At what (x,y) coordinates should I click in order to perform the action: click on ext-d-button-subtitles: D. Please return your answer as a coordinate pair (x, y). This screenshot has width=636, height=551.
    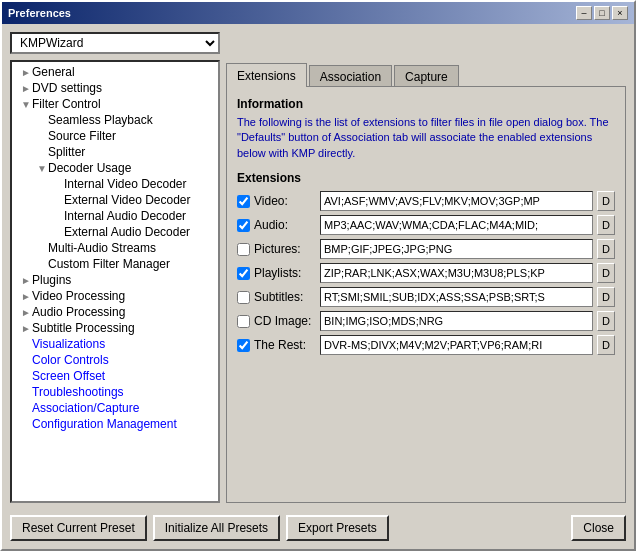
    Looking at the image, I should click on (606, 297).